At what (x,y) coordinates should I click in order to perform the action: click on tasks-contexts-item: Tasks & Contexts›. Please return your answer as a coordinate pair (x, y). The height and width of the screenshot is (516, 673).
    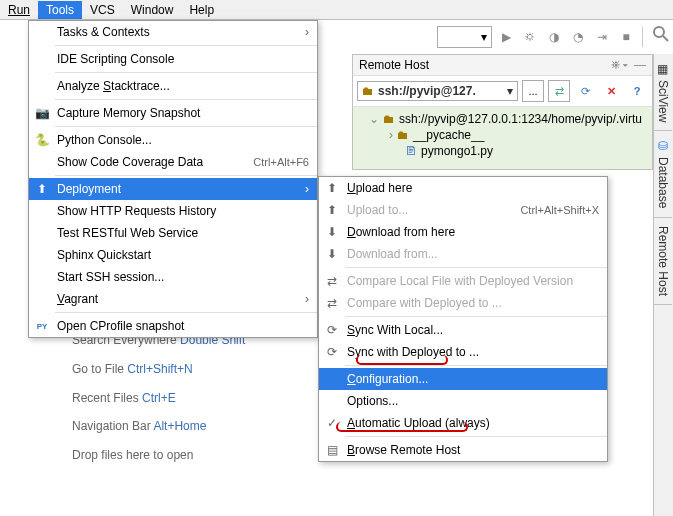
    Looking at the image, I should click on (173, 32).